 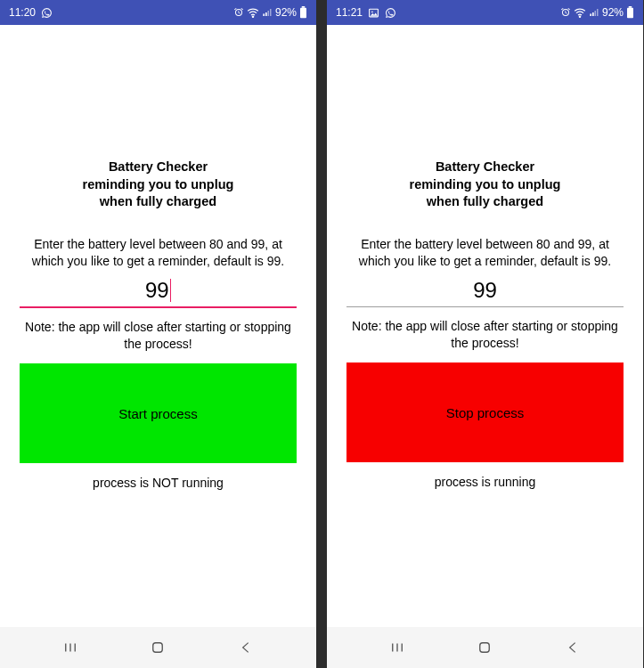 I want to click on statusbar-left: 11:21, so click(x=366, y=12).